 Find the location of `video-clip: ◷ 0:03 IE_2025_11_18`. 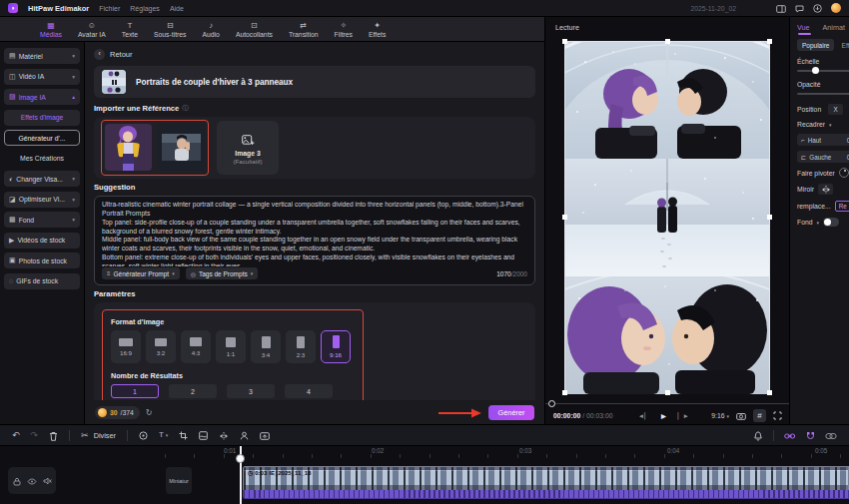

video-clip: ◷ 0:03 IE_2025_11_18 is located at coordinates (545, 483).